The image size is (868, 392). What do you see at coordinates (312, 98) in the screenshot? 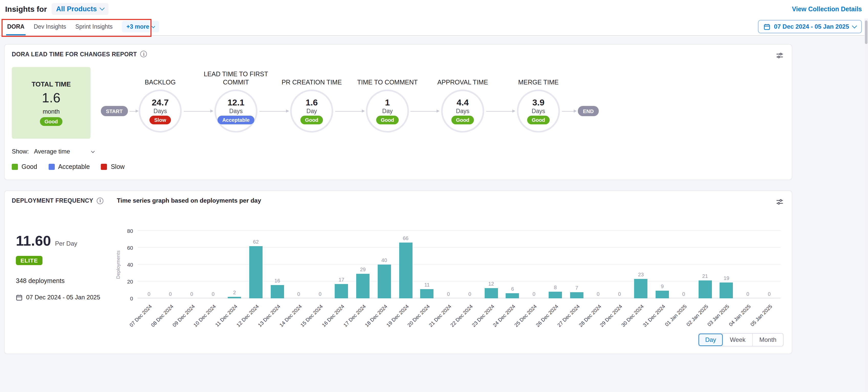
I see `stage-pr-creation-time: PR CREATION TIME 1.6 Day Good` at bounding box center [312, 98].